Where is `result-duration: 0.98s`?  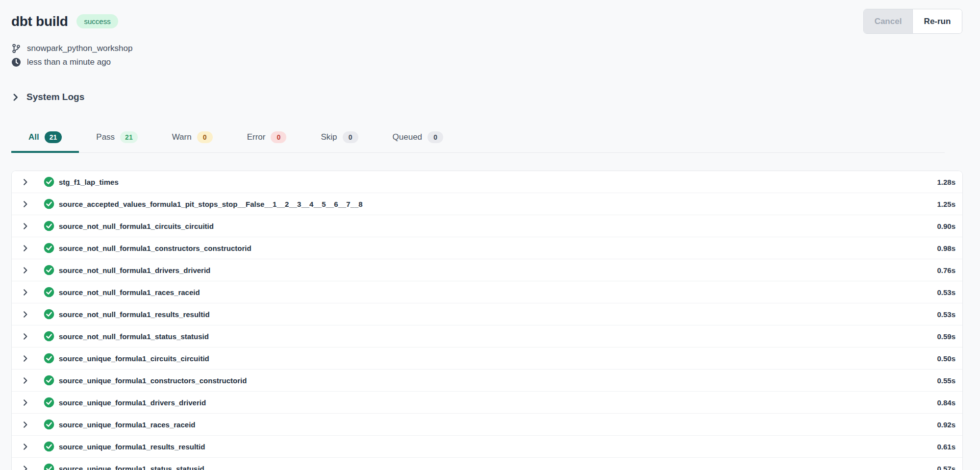 result-duration: 0.98s is located at coordinates (946, 248).